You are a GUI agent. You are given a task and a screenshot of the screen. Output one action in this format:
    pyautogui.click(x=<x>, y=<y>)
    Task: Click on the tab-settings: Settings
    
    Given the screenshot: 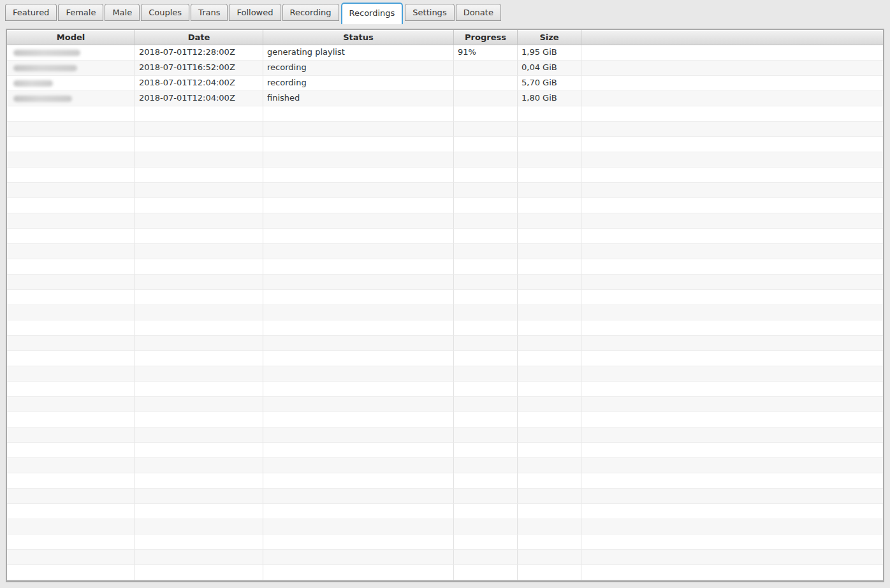 What is the action you would take?
    pyautogui.click(x=430, y=13)
    